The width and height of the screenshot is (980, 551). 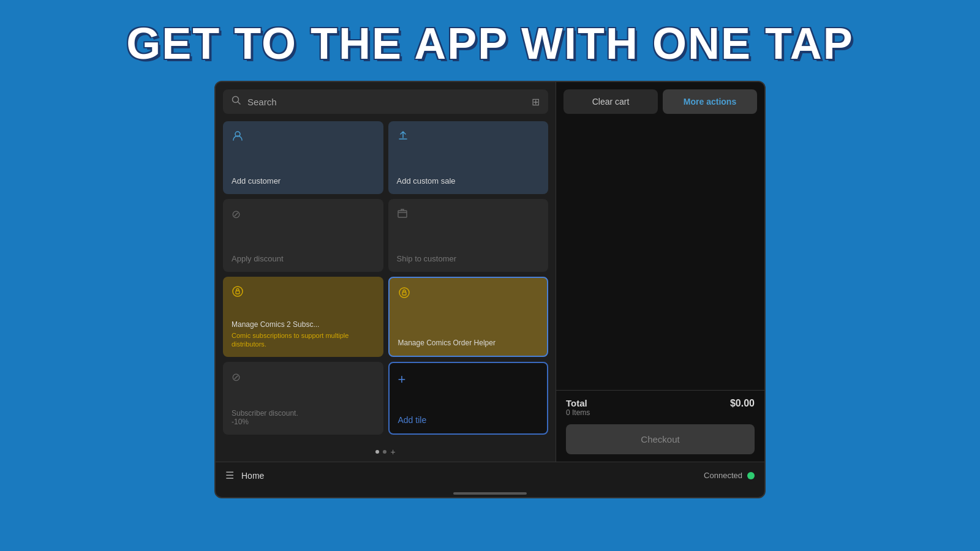 I want to click on connected-text: Connected, so click(x=723, y=475).